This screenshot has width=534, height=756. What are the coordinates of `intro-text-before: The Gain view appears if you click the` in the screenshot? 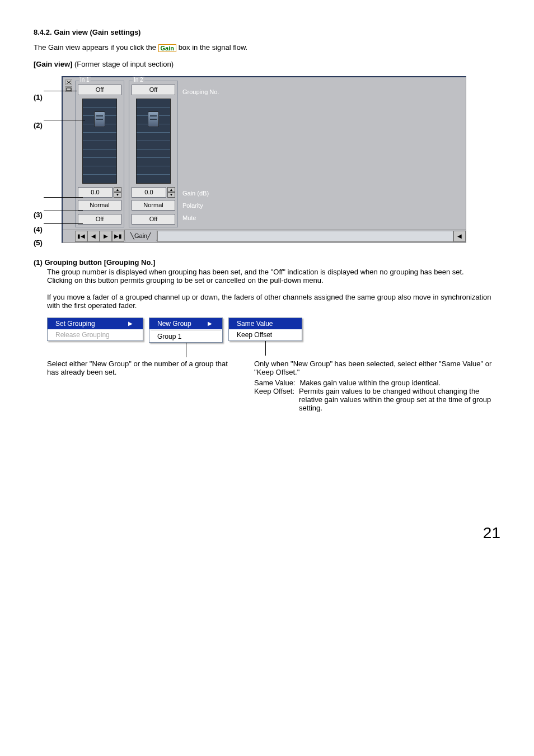 It's located at (96, 47).